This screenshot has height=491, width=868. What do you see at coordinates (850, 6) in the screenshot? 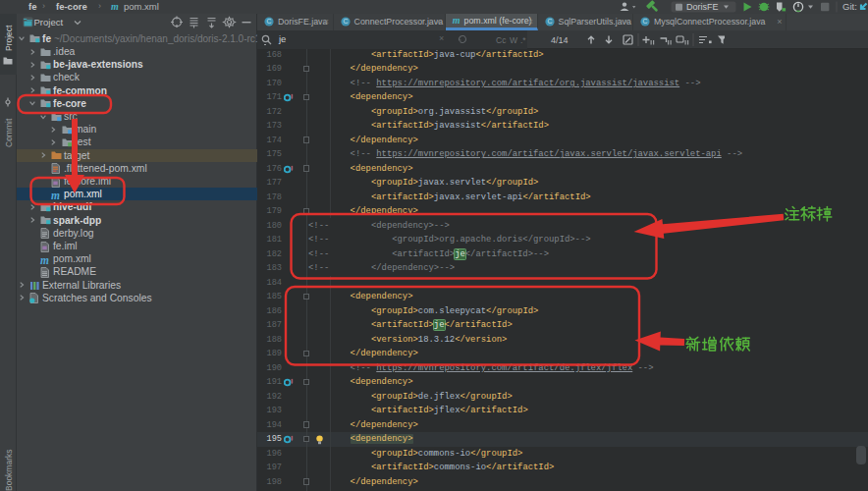
I see `svg-text: Git:` at bounding box center [850, 6].